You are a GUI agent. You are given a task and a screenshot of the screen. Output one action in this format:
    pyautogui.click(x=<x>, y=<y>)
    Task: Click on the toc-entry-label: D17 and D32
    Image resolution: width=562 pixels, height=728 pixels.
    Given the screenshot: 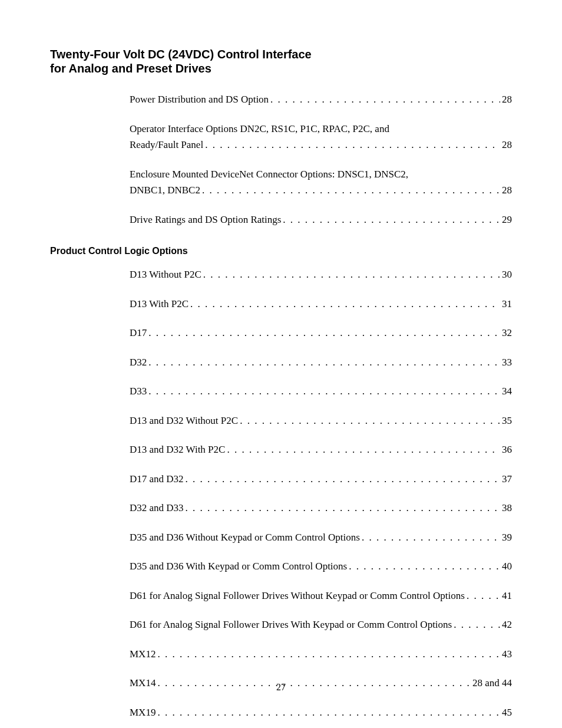 What is the action you would take?
    pyautogui.click(x=157, y=479)
    